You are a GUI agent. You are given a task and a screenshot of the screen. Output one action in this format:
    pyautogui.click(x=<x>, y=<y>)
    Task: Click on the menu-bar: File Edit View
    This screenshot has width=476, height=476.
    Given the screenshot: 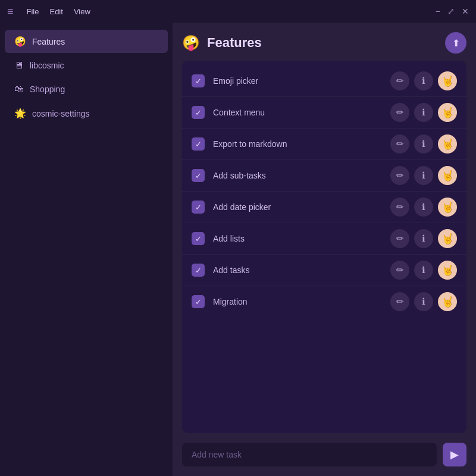 What is the action you would take?
    pyautogui.click(x=58, y=12)
    